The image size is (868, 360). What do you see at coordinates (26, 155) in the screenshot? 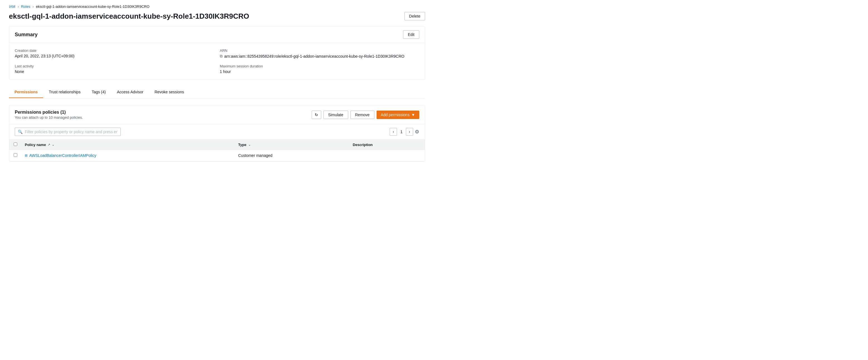
I see `expand-icon: ⊞` at bounding box center [26, 155].